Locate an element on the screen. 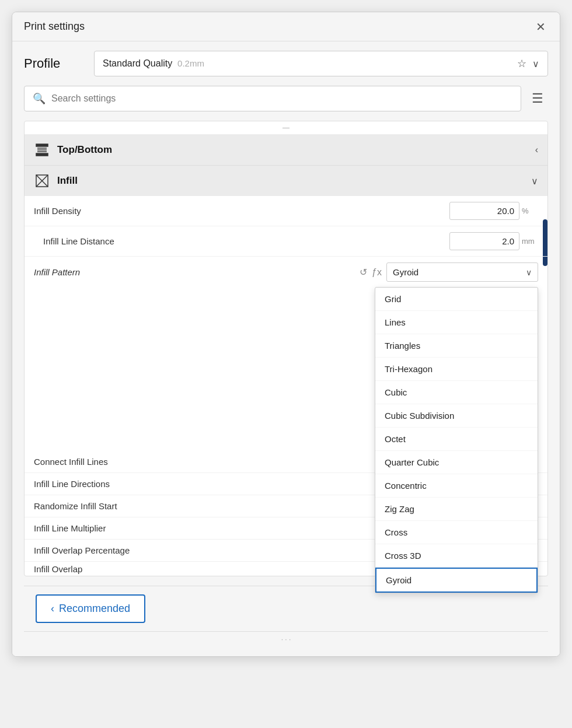 The image size is (572, 728). randomize-infill-start-label: Randomize Infill Start is located at coordinates (76, 506).